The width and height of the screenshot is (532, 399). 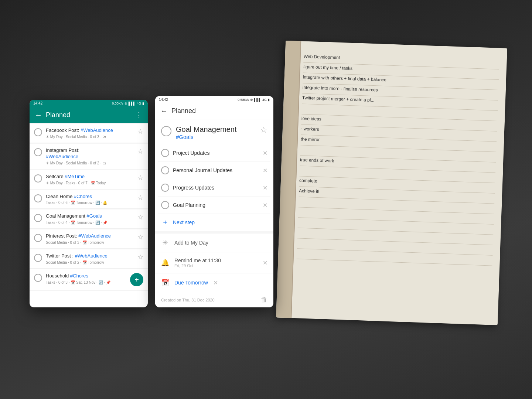 I want to click on step-item: Personal Journal Updates ✕, so click(x=214, y=171).